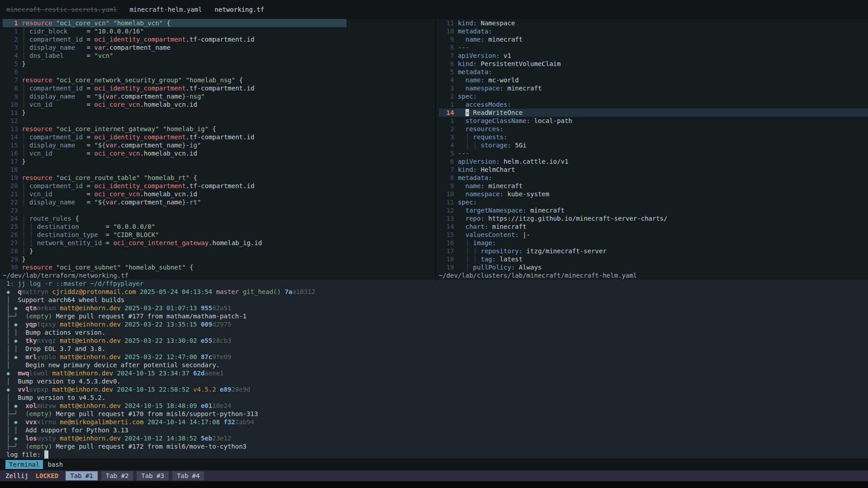 The image size is (868, 488). What do you see at coordinates (446, 210) in the screenshot?
I see `line-number: 12` at bounding box center [446, 210].